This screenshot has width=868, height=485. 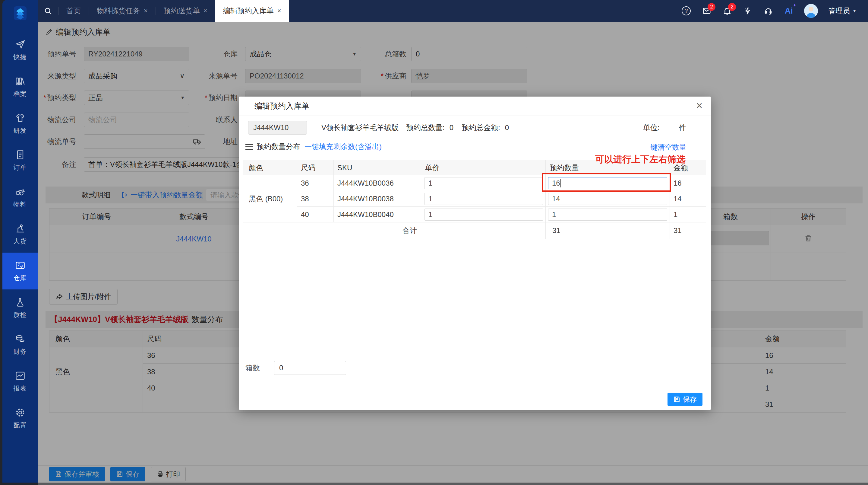 What do you see at coordinates (20, 45) in the screenshot?
I see `paper-plane-icon` at bounding box center [20, 45].